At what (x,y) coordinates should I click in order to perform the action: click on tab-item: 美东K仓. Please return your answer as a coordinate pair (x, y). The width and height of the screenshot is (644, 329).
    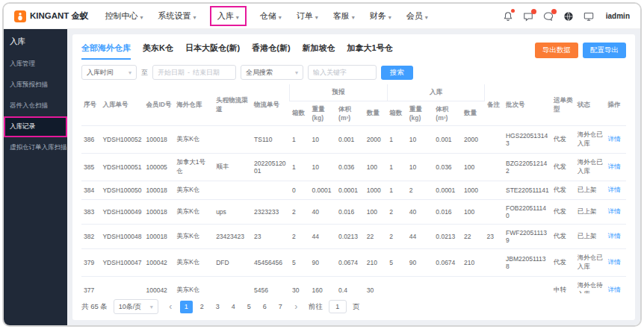
    Looking at the image, I should click on (158, 50).